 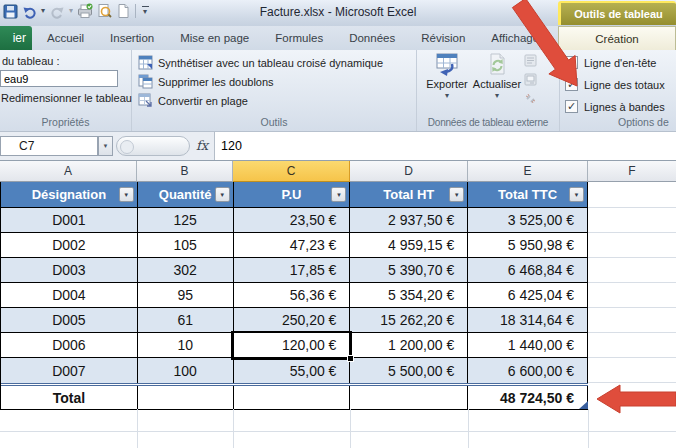 I want to click on checkbox-total-row: ✓ Ligne des totaux, so click(x=615, y=84).